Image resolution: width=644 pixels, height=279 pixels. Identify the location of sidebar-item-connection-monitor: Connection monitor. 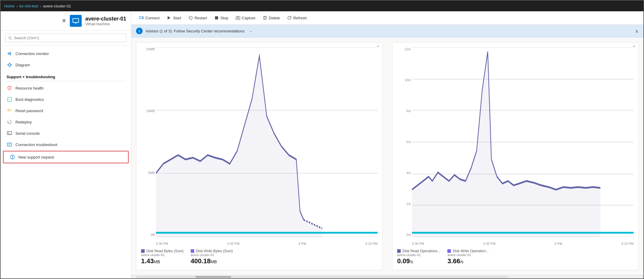
(66, 54).